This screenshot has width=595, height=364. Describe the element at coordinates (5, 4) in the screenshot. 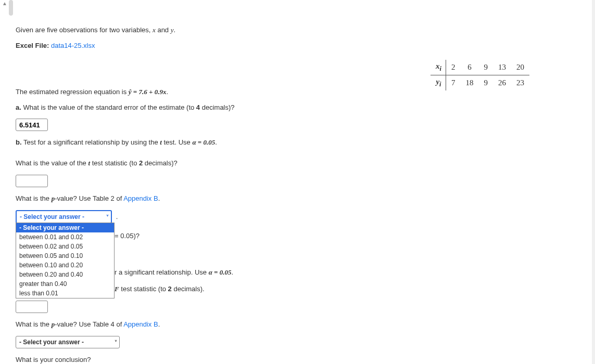

I see `scroll-up-icon: ▲` at that location.